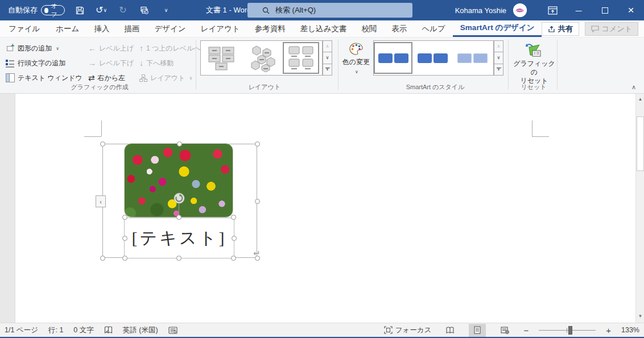 This screenshot has width=644, height=338. Describe the element at coordinates (393, 58) in the screenshot. I see `style-option-1-selected` at that location.